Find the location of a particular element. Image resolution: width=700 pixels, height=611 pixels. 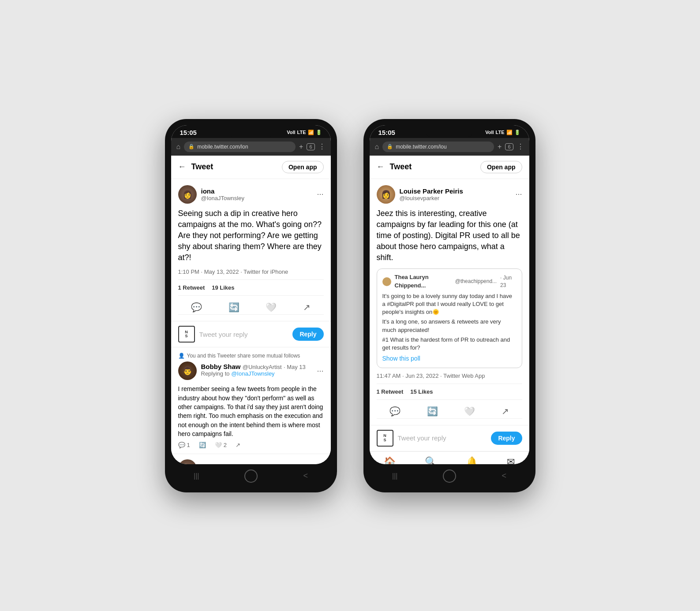

menu-icon-1: ⋮ is located at coordinates (322, 146).